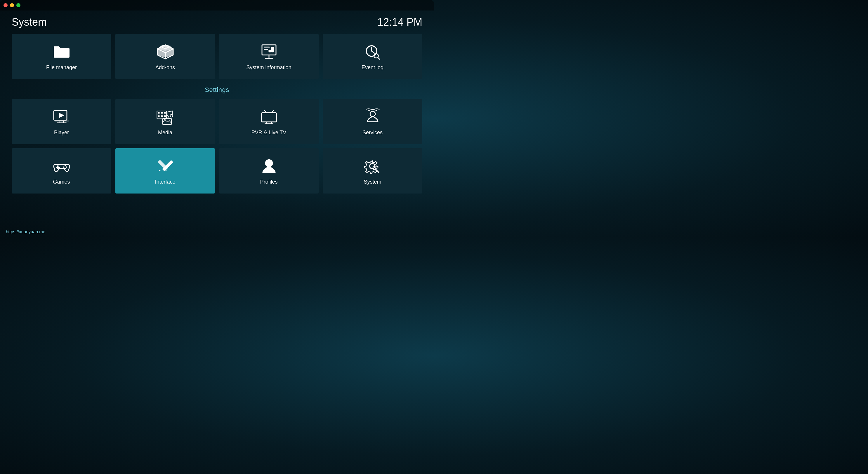  What do you see at coordinates (62, 117) in the screenshot?
I see `player-icon` at bounding box center [62, 117].